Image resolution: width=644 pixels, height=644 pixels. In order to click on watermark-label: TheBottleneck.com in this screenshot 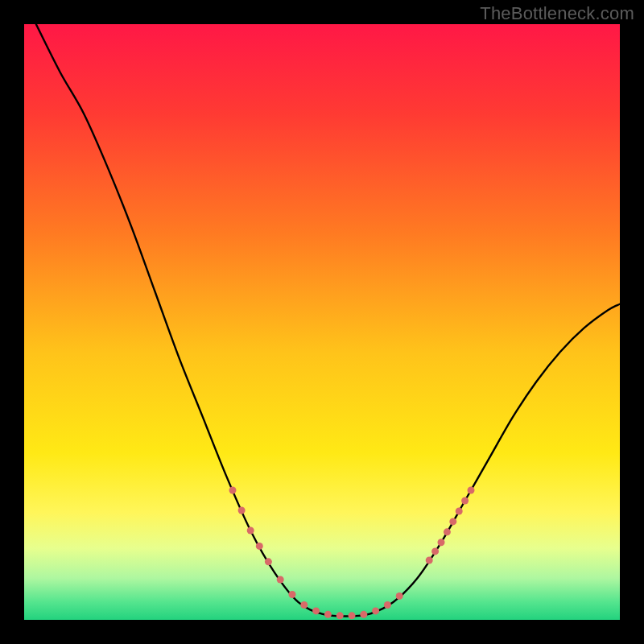, I will do `click(557, 14)`.